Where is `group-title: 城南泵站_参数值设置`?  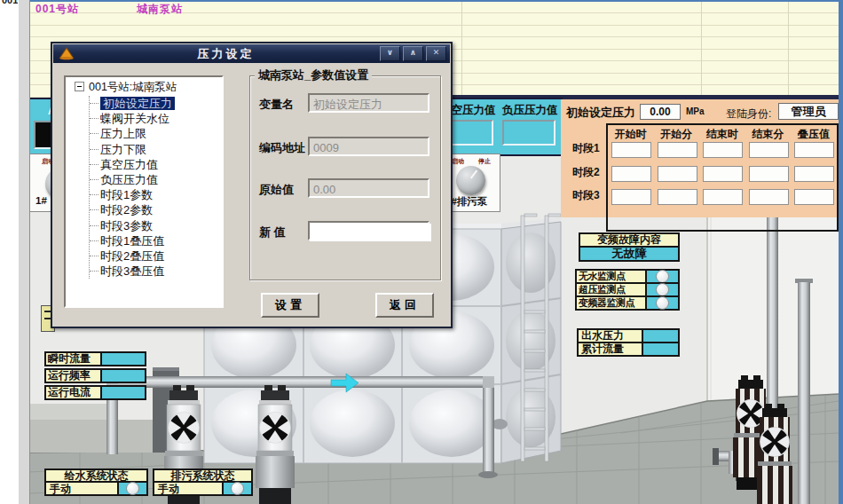 group-title: 城南泵站_参数值设置 is located at coordinates (313, 75).